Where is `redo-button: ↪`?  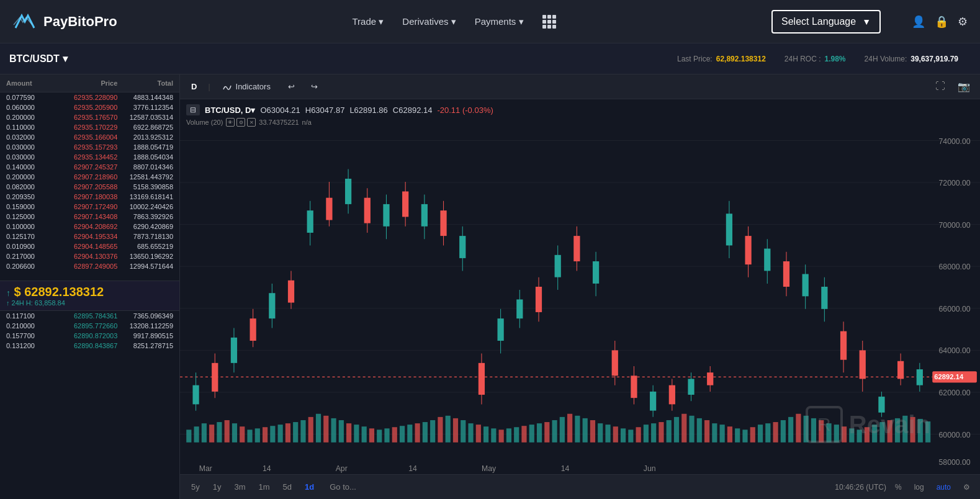 redo-button: ↪ is located at coordinates (314, 87).